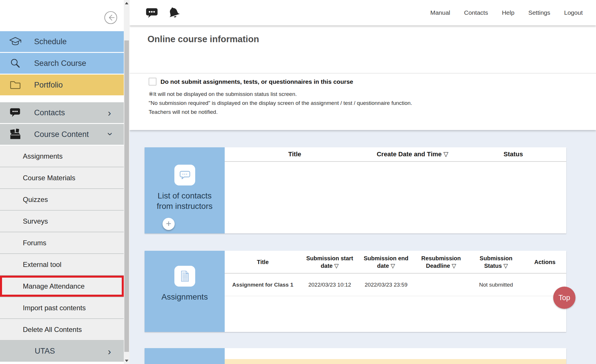  What do you see at coordinates (15, 134) in the screenshot?
I see `course-content-box-icon` at bounding box center [15, 134].